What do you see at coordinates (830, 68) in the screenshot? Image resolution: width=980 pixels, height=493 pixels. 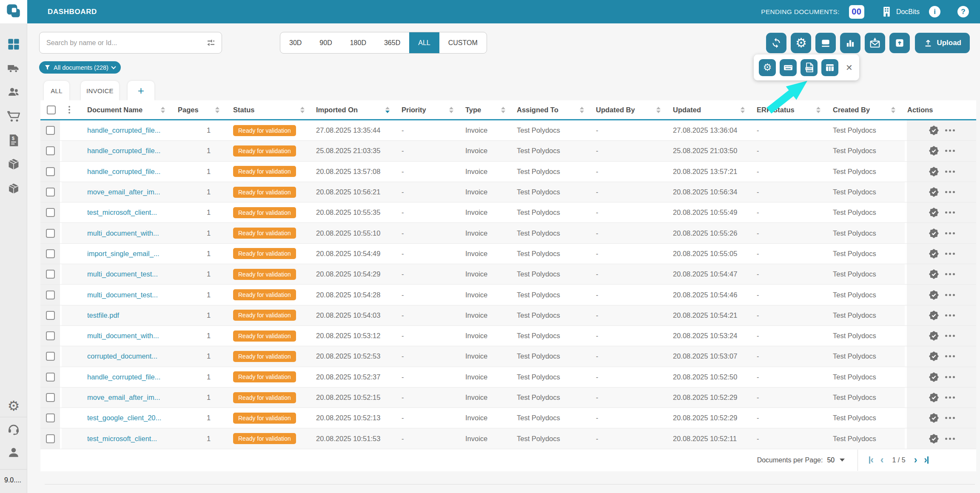 I see `popup-table-columns-button` at bounding box center [830, 68].